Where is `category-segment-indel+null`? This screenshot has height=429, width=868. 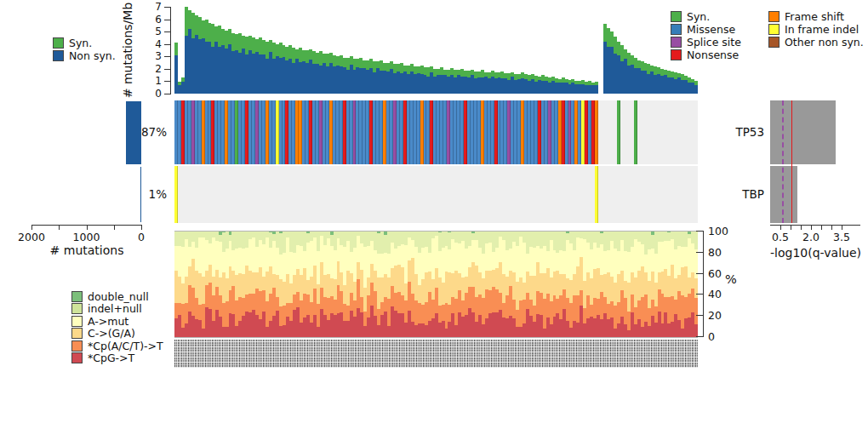 category-segment-indel+null is located at coordinates (696, 240).